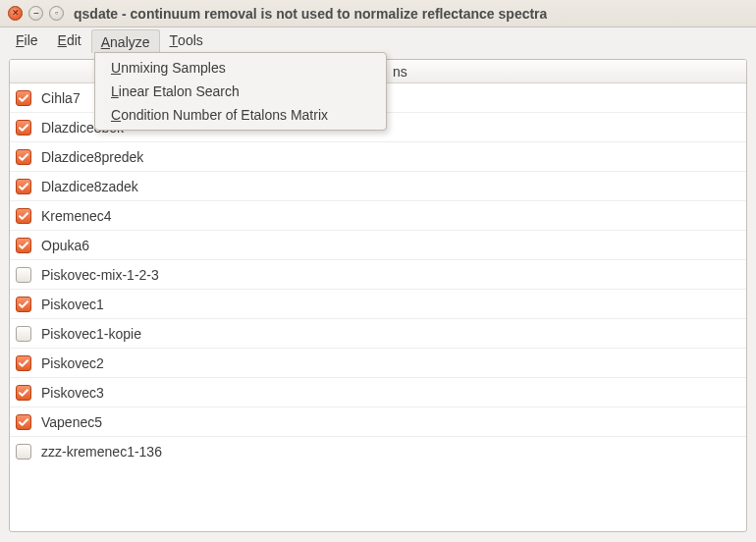  I want to click on analyze-menu-item: Linear Etalon Search, so click(241, 91).